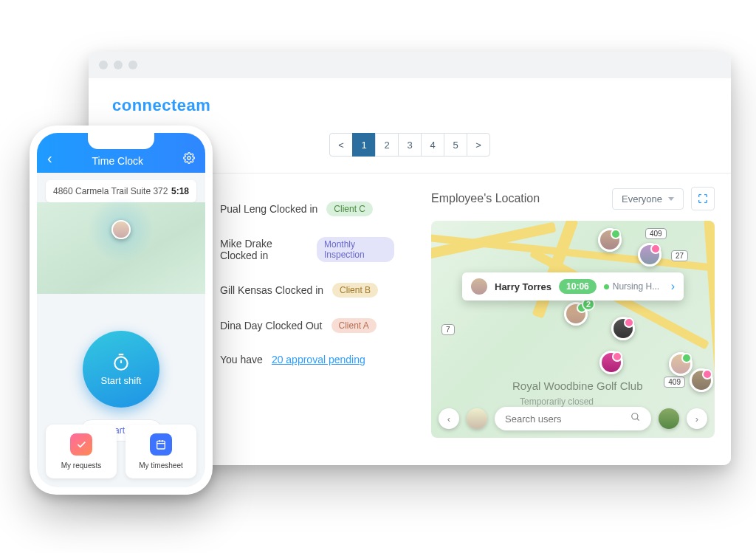  What do you see at coordinates (648, 199) in the screenshot?
I see `filter-select: Everyone` at bounding box center [648, 199].